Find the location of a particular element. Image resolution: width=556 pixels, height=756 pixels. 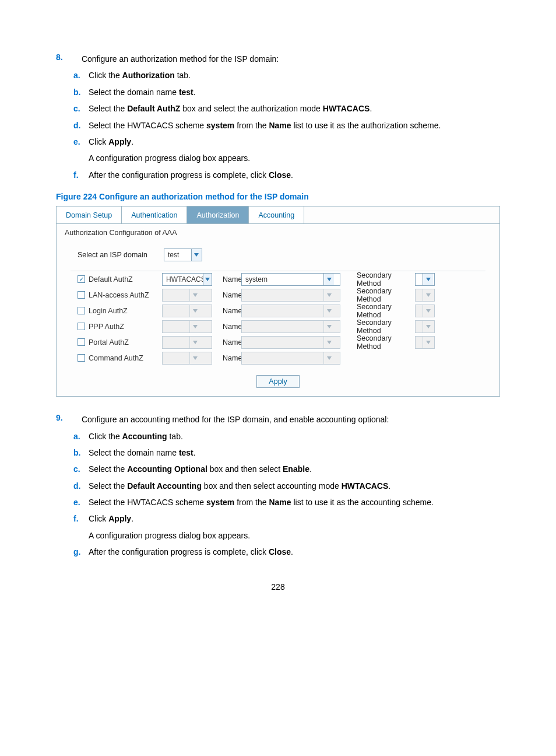

row-label: Login AuthZ is located at coordinates (108, 311).